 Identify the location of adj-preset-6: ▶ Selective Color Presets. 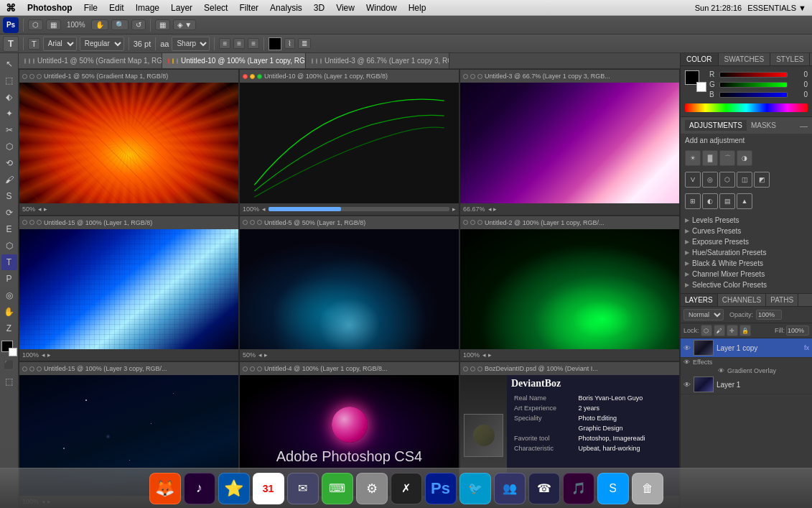
(747, 285).